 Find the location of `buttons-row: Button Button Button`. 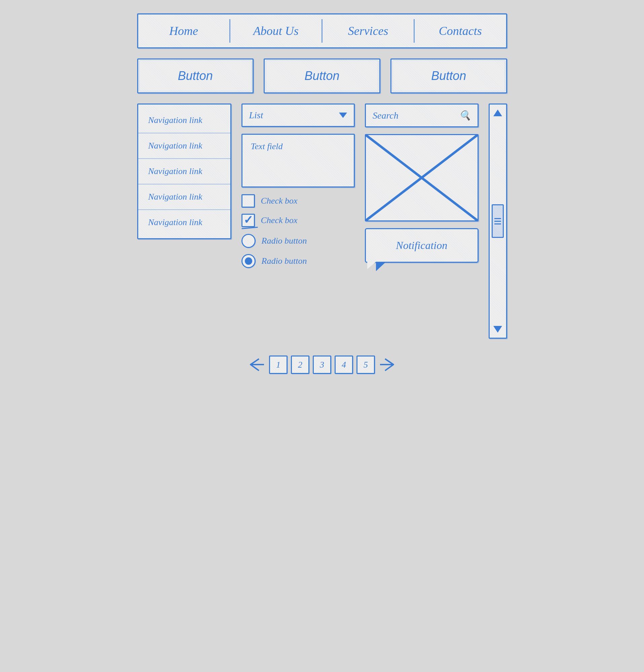

buttons-row: Button Button Button is located at coordinates (322, 76).